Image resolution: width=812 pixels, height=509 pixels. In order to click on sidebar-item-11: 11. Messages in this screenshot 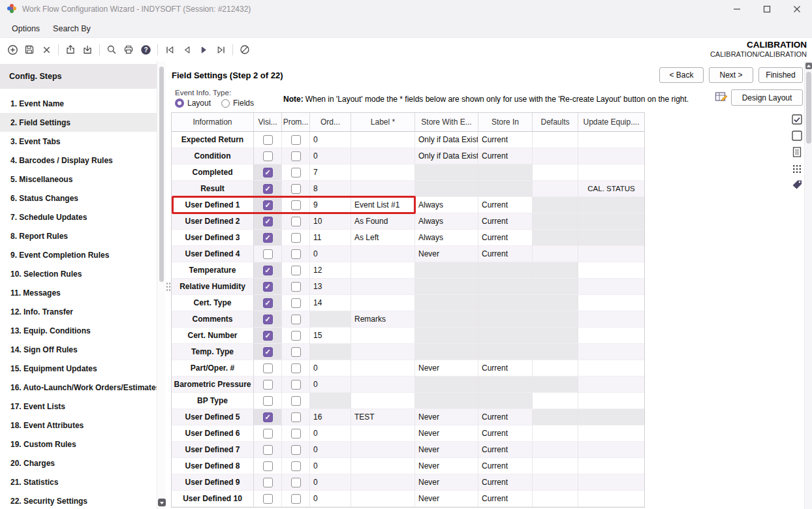, I will do `click(78, 292)`.